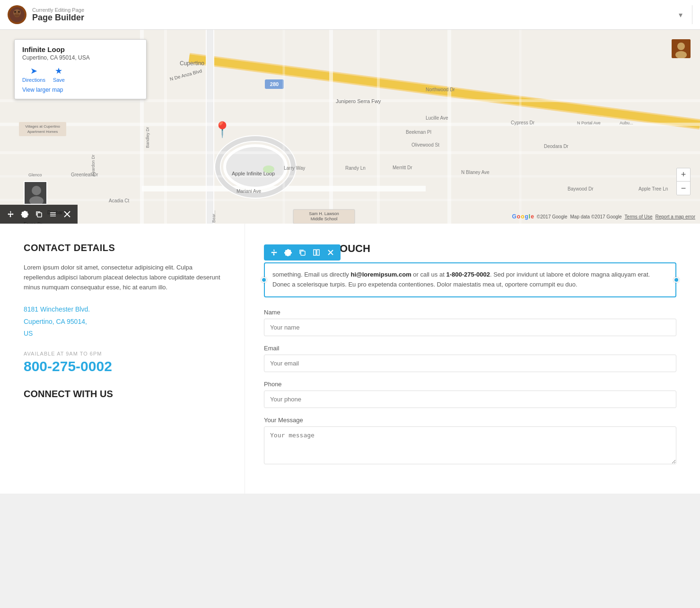 Image resolution: width=700 pixels, height=608 pixels. Describe the element at coordinates (354, 18) in the screenshot. I see `topbar-title: Page Builder` at that location.